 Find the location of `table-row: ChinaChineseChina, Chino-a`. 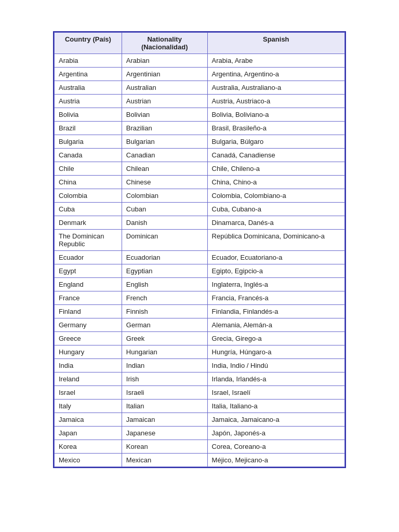

table-row: ChinaChineseChina, Chino-a is located at coordinates (200, 182).